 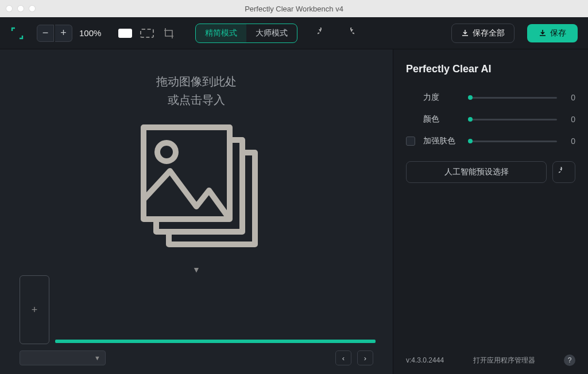 I want to click on slider-row-strength: 力度 0, so click(x=490, y=98).